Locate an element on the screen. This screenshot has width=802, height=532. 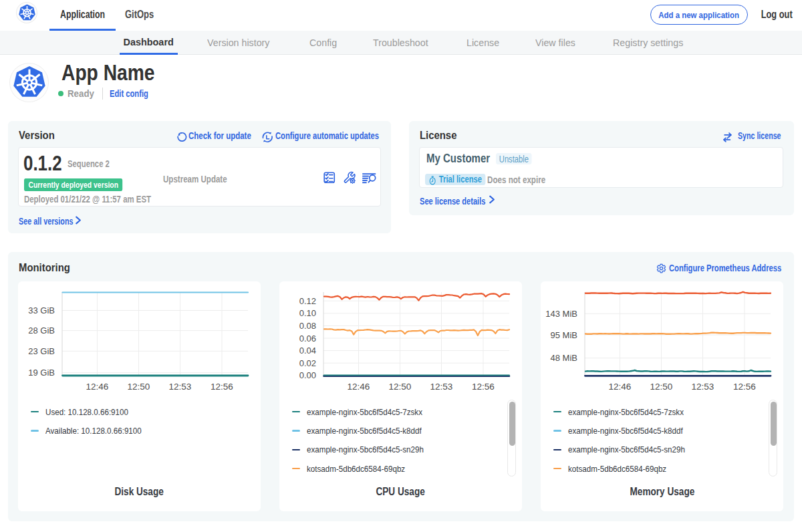
svg-text: 0.12 is located at coordinates (307, 301).